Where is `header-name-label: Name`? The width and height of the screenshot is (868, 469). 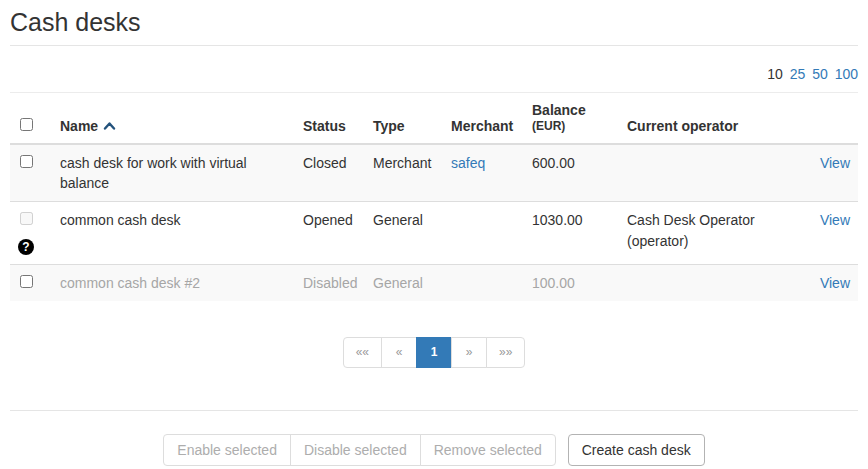
header-name-label: Name is located at coordinates (79, 126).